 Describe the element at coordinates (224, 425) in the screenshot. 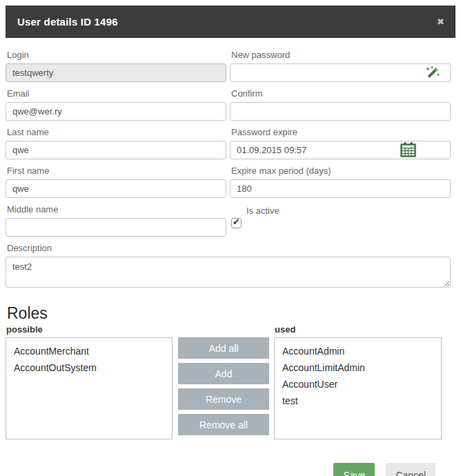

I see `remove-all-button: Remove all` at that location.